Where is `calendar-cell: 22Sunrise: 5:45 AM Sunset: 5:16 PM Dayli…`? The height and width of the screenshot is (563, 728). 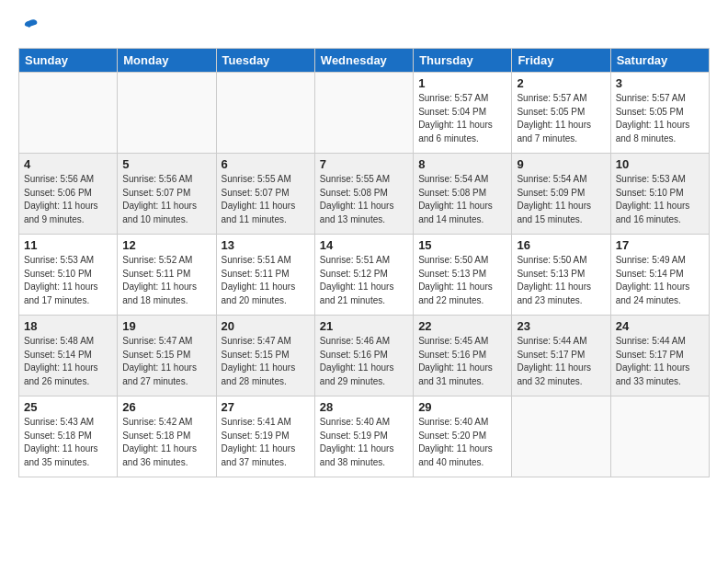 calendar-cell: 22Sunrise: 5:45 AM Sunset: 5:16 PM Dayli… is located at coordinates (463, 356).